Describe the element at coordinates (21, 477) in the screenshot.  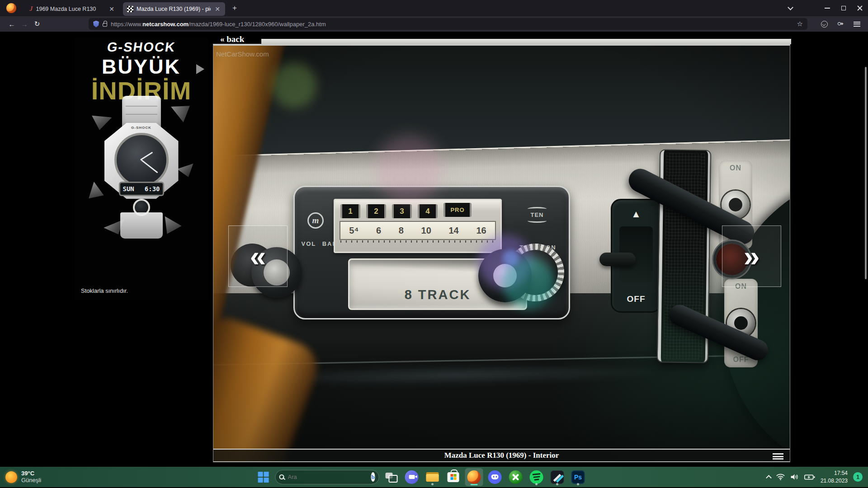
I see `weather-widget: 39°C Güneşli` at that location.